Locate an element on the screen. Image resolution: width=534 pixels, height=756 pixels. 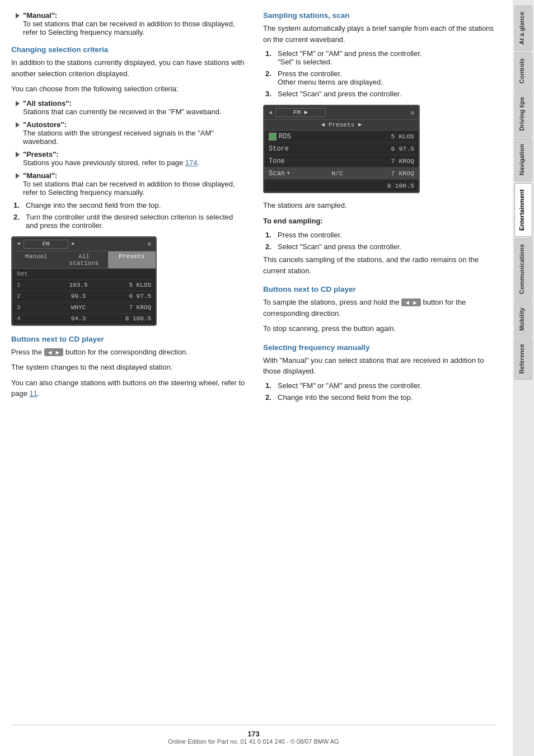
radio-band-display: FM is located at coordinates (46, 244).